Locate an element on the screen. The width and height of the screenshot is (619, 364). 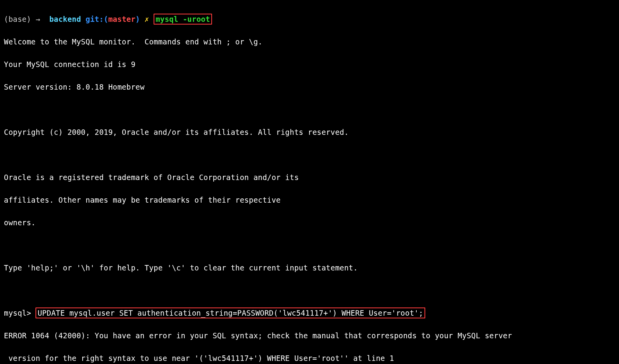
error-line: version for the right syntax to use near… is located at coordinates (310, 359).